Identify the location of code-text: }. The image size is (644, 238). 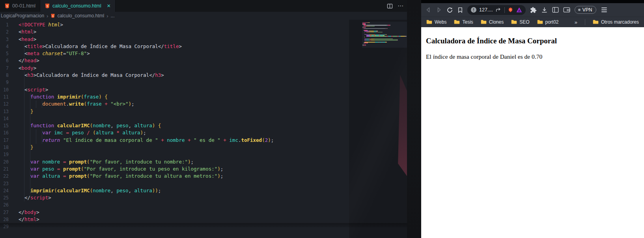
(21, 112).